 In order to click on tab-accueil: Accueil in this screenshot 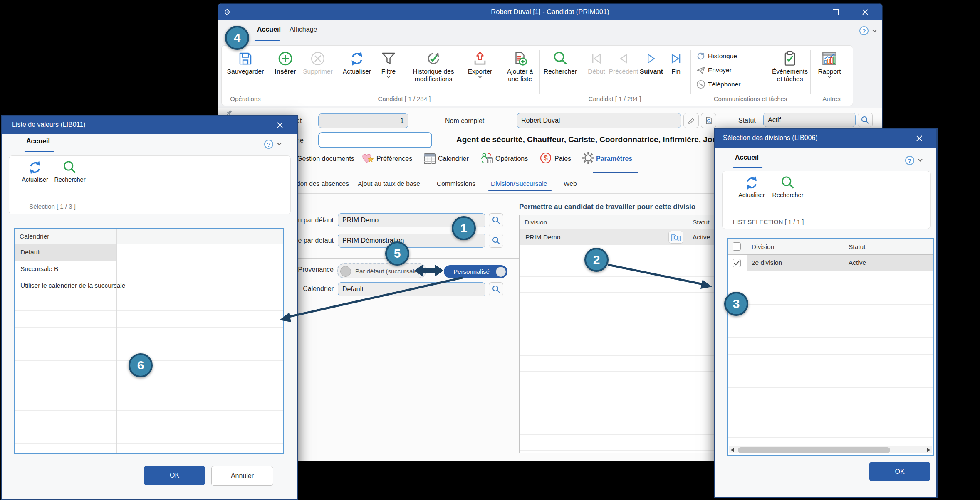, I will do `click(269, 30)`.